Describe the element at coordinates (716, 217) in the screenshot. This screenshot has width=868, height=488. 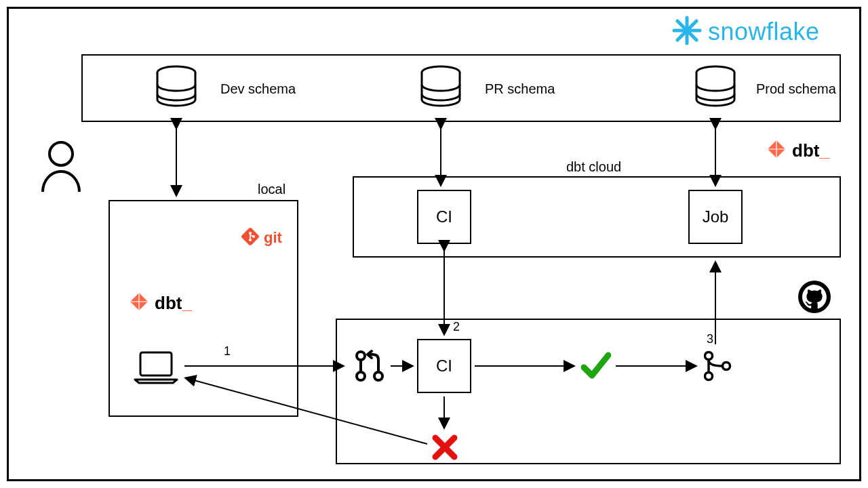
I see `job-text: Job` at that location.